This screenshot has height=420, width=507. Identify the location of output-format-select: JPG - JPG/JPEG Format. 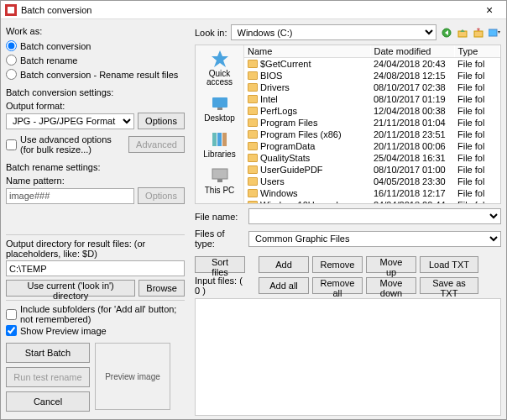
(71, 121).